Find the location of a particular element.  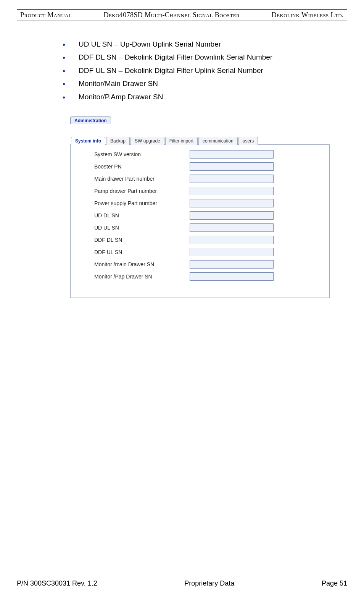

ddf-ul-sn-input is located at coordinates (232, 252).